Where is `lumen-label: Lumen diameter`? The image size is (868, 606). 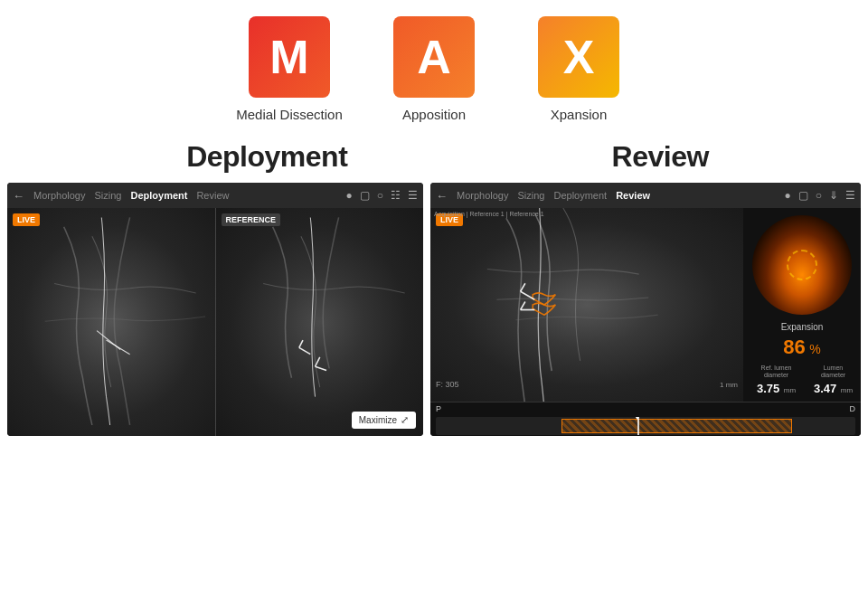
lumen-label: Lumen diameter is located at coordinates (834, 373).